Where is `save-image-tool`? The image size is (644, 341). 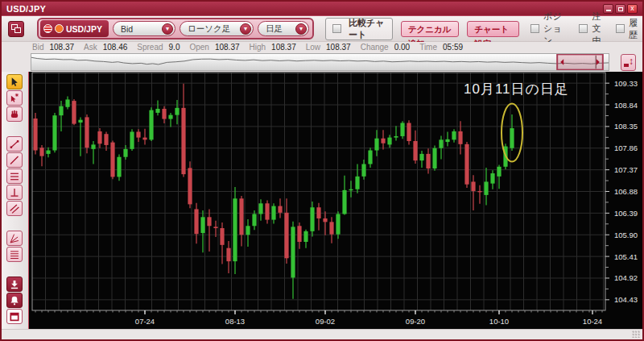 save-image-tool is located at coordinates (14, 284).